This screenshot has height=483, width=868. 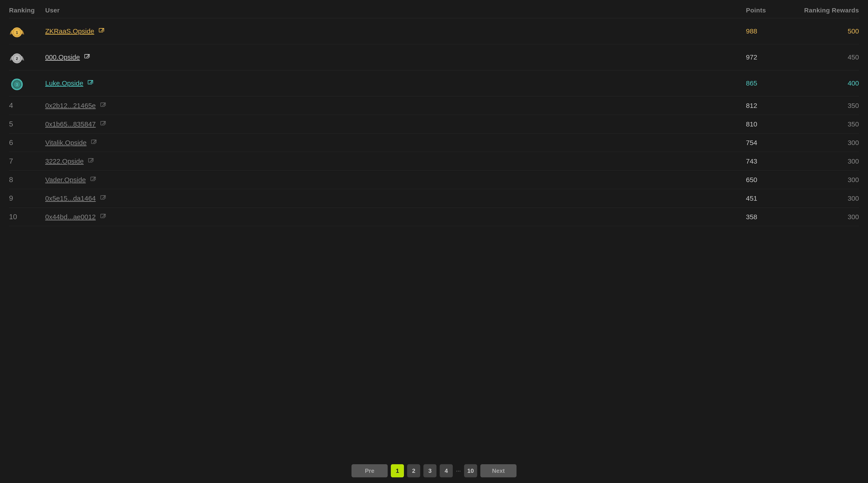 What do you see at coordinates (434, 217) in the screenshot?
I see `table-row: 10 0x44bd...ae0012 358 300` at bounding box center [434, 217].